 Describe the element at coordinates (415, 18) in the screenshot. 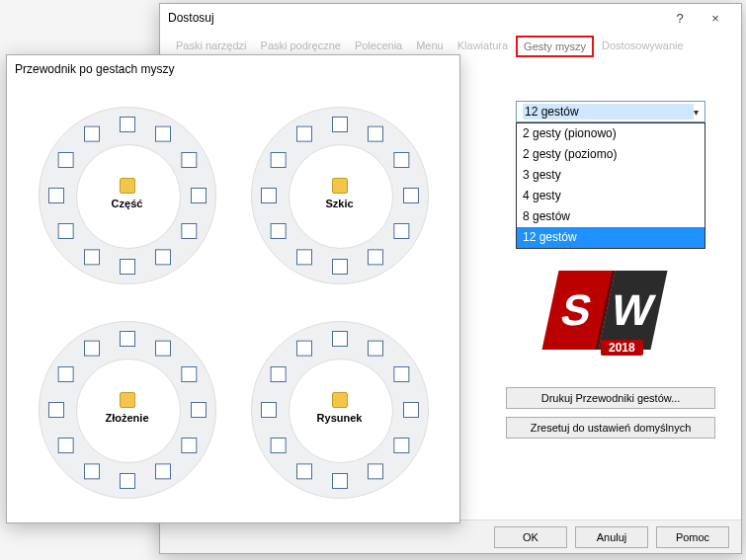

I see `window-title: Dostosuj` at that location.